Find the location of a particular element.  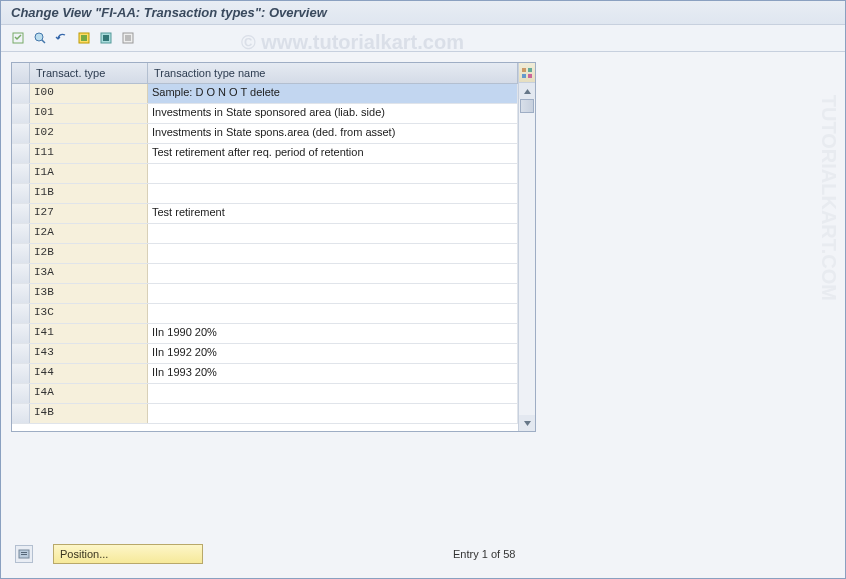

table-row: I4A is located at coordinates (265, 394).